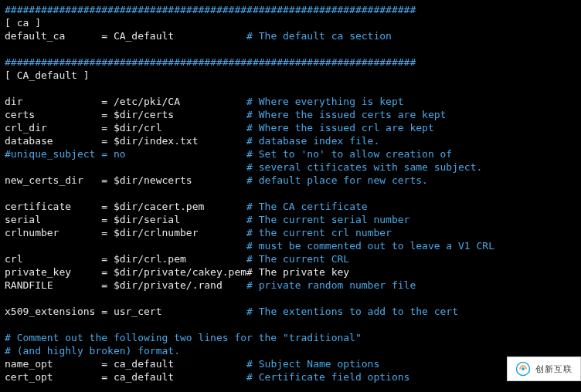 This screenshot has height=392, width=581. Describe the element at coordinates (125, 102) in the screenshot. I see `config-line: dir = /etc/pki/CA` at that location.